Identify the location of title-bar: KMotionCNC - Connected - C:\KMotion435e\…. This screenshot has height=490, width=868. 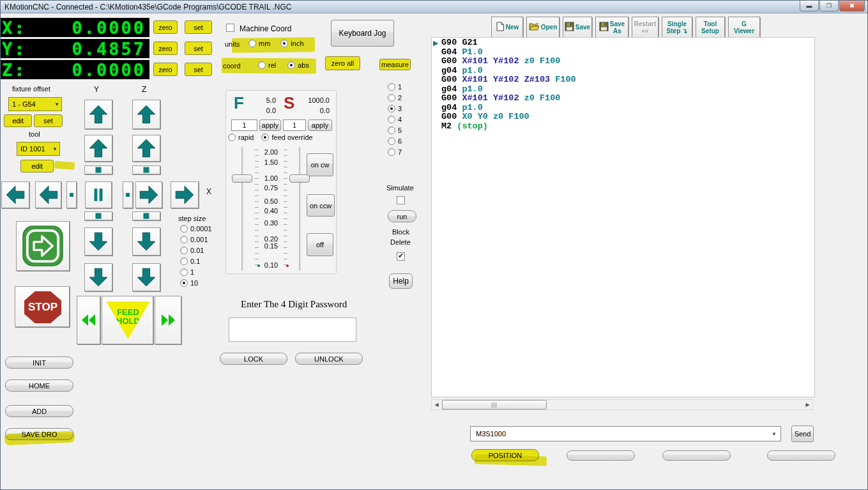
(434, 7).